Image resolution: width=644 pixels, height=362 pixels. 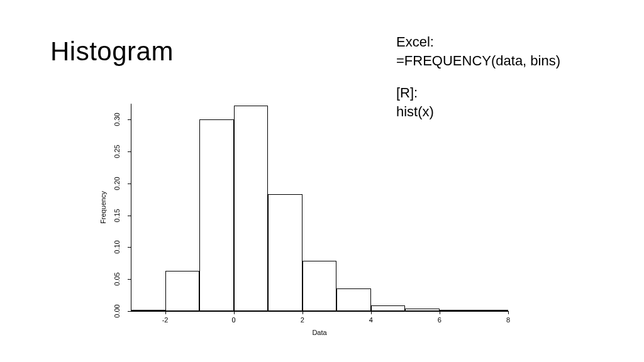 I want to click on x-tick-label: -2, so click(x=165, y=320).